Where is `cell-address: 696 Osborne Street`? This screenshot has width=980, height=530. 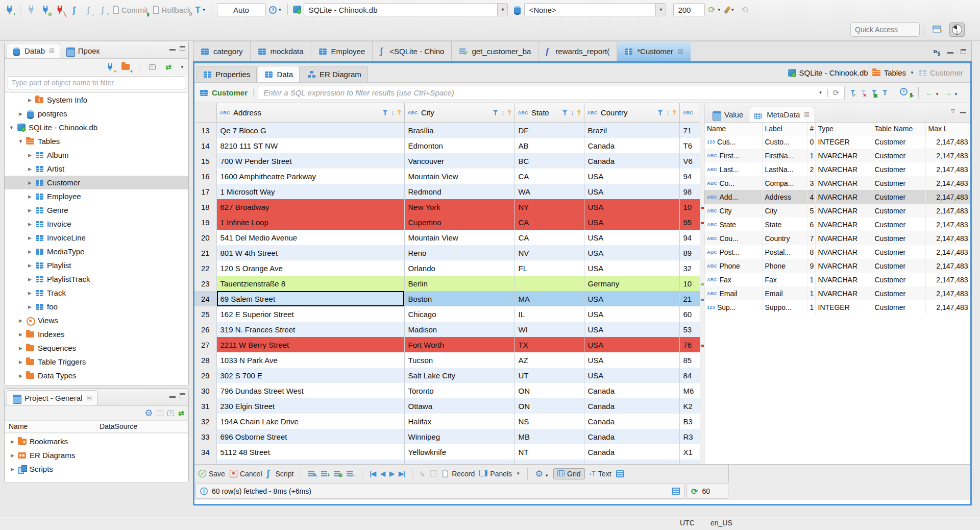
cell-address: 696 Osborne Street is located at coordinates (310, 437).